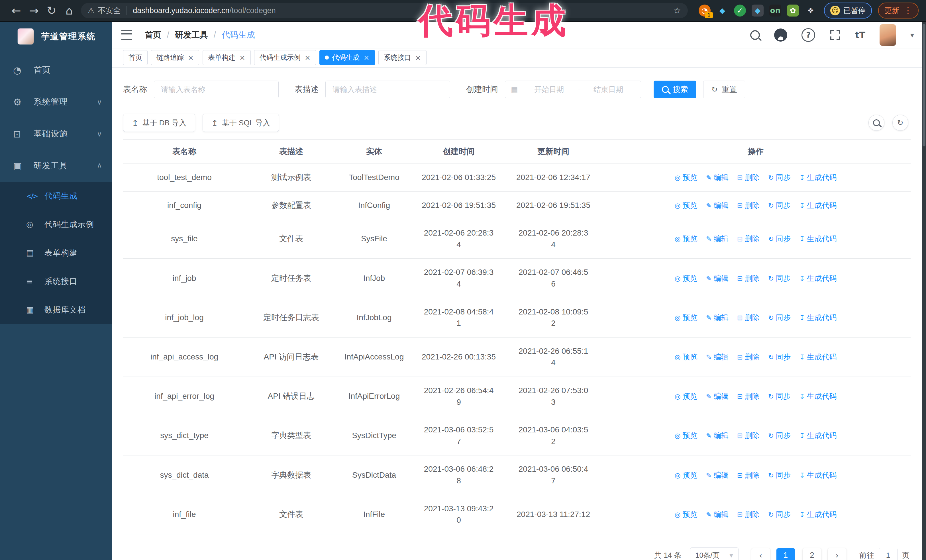 The image size is (926, 560). I want to click on security-warning-icon, so click(91, 11).